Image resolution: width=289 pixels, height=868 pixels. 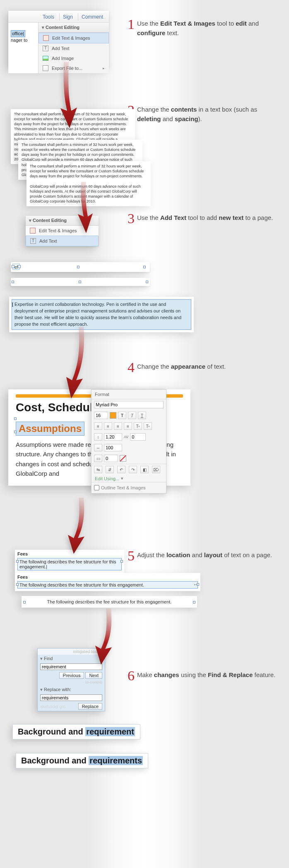 What do you see at coordinates (121, 470) in the screenshot?
I see `rotate-ccw-button: ↶` at bounding box center [121, 470].